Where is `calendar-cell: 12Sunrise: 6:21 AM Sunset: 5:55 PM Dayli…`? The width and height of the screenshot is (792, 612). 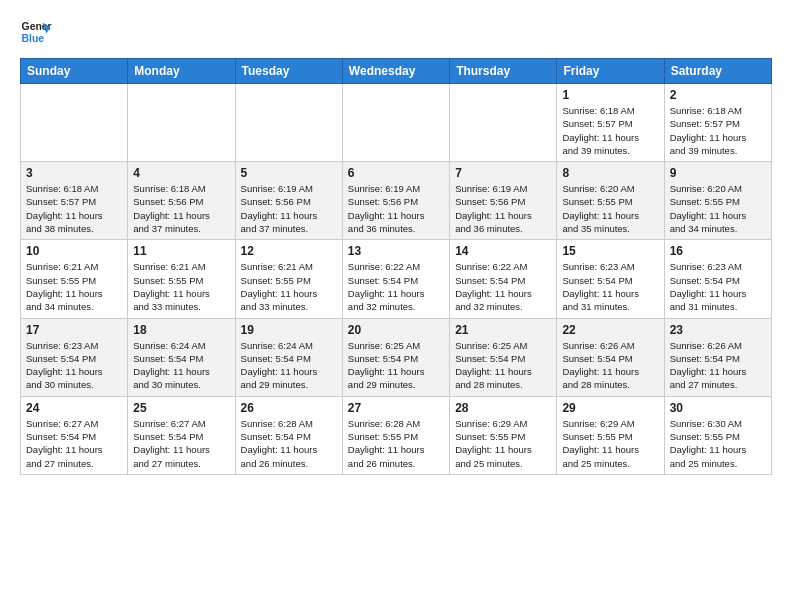
calendar-cell: 12Sunrise: 6:21 AM Sunset: 5:55 PM Dayli… is located at coordinates (288, 279).